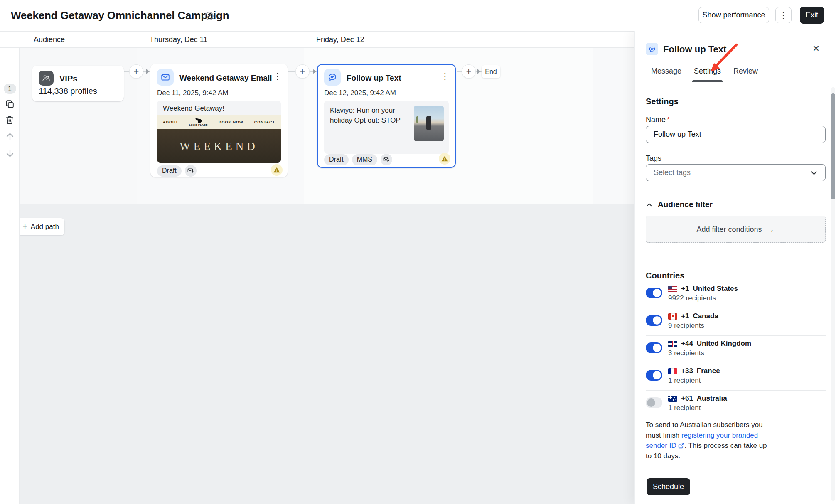  I want to click on email-card-title: Weekend Getaway Email, so click(226, 78).